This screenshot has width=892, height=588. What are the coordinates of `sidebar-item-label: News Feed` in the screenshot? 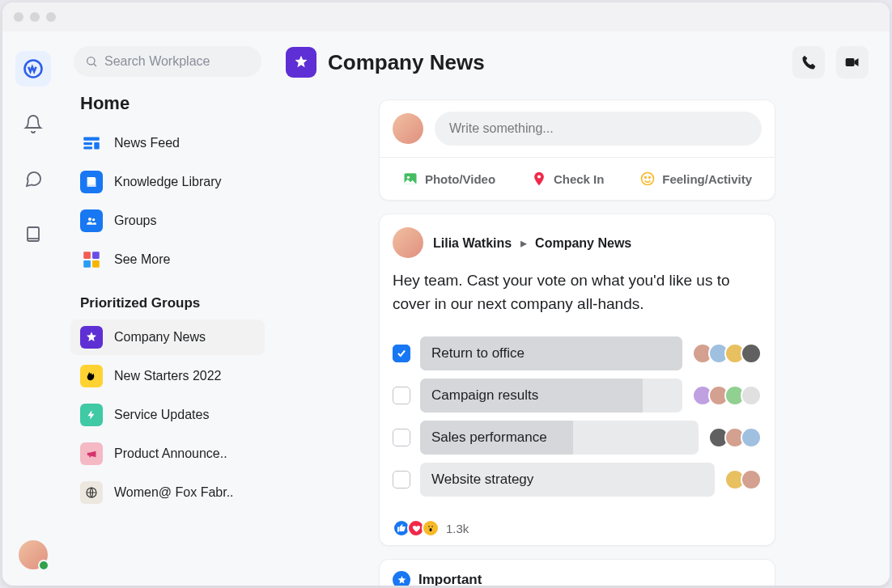 It's located at (147, 143).